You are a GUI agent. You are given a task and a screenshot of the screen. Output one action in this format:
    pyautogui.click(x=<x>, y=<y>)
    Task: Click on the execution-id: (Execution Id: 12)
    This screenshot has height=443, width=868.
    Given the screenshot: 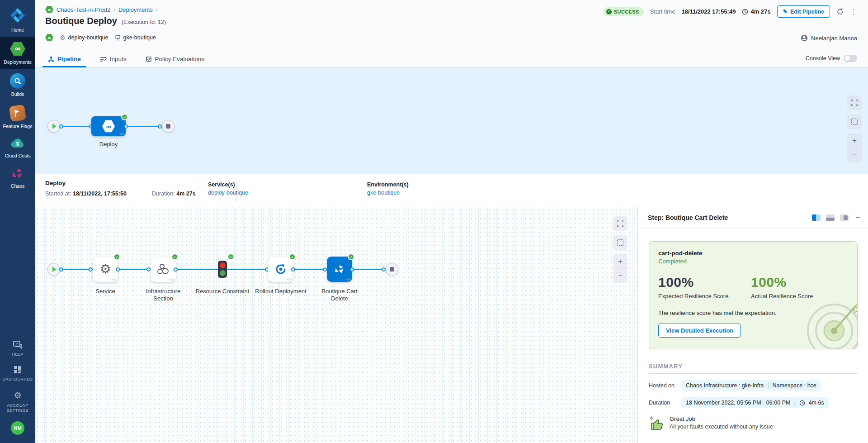 What is the action you would take?
    pyautogui.click(x=144, y=22)
    